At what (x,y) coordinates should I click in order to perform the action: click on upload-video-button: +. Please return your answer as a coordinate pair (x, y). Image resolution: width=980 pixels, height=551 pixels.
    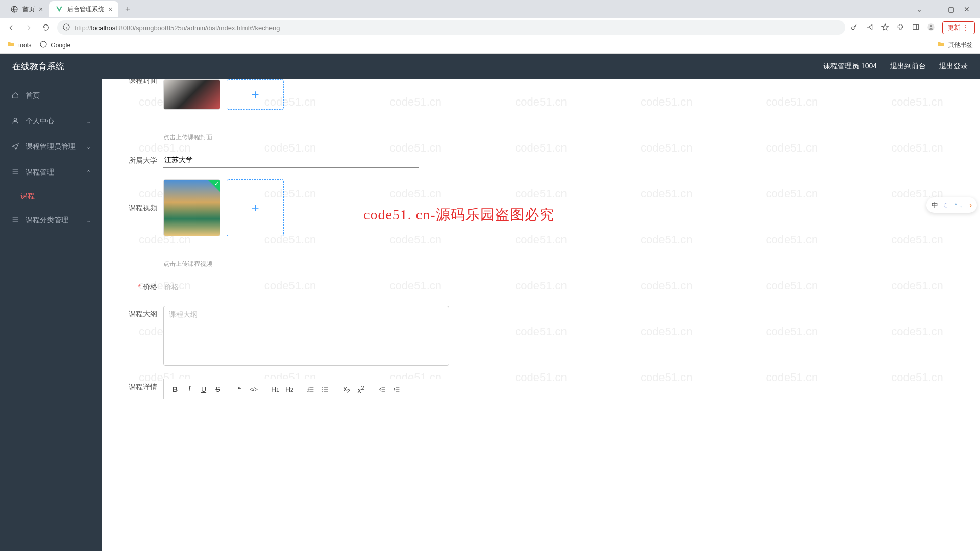
    Looking at the image, I should click on (255, 208).